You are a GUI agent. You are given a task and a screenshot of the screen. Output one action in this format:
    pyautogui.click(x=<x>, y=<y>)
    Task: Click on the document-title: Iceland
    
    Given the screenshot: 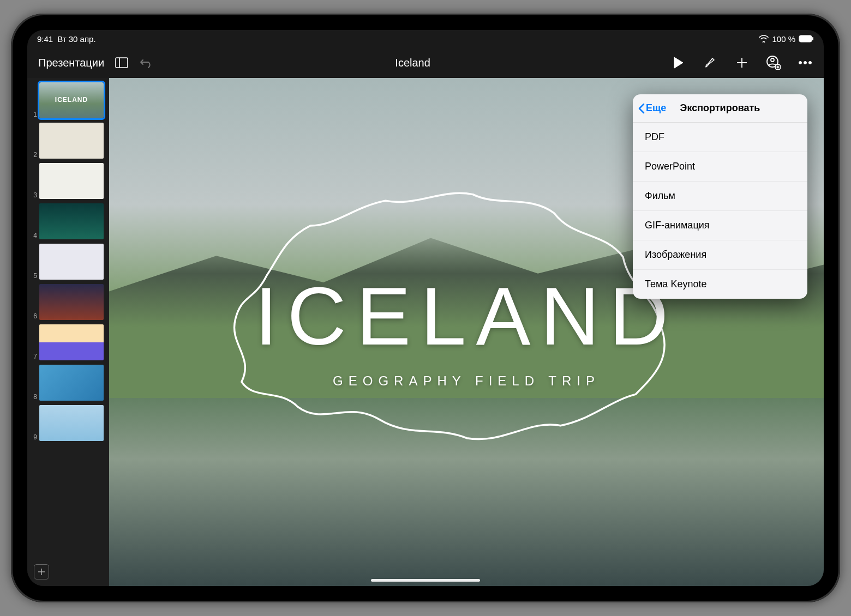 What is the action you would take?
    pyautogui.click(x=412, y=63)
    